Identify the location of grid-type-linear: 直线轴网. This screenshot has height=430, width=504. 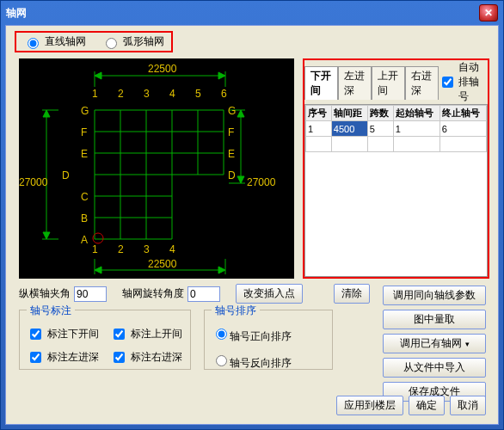
(55, 41).